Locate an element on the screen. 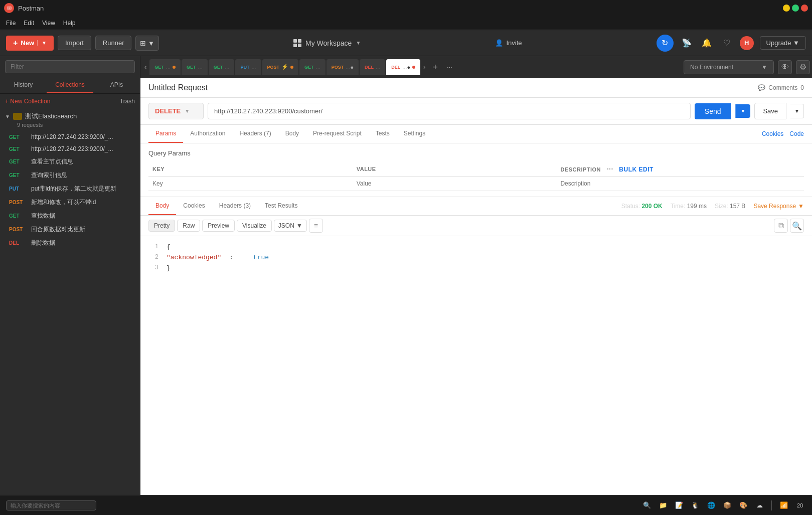 Image resolution: width=812 pixels, height=515 pixels. tab-get-2: GET ... is located at coordinates (195, 67).